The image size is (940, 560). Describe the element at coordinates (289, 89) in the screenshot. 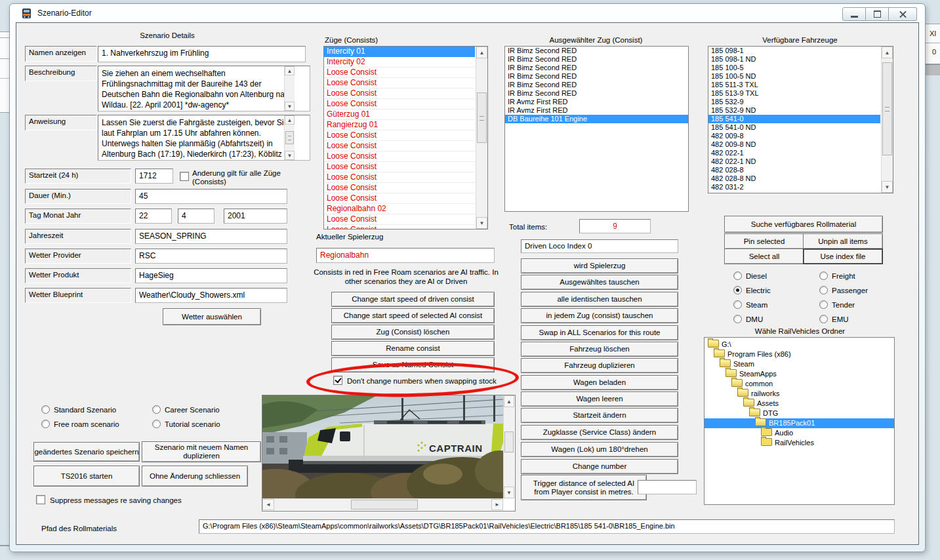

I see `description-scrollbar: ▲ ▼` at that location.